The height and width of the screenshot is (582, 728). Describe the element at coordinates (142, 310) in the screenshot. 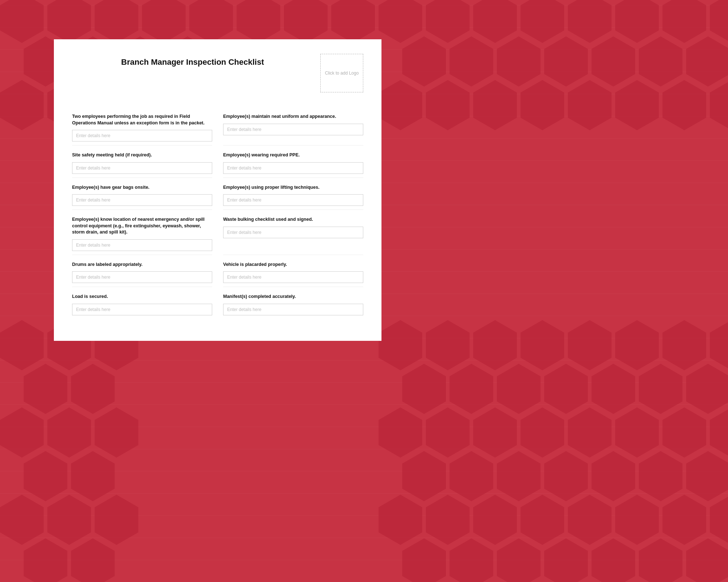

I see `form-input-6-left` at that location.